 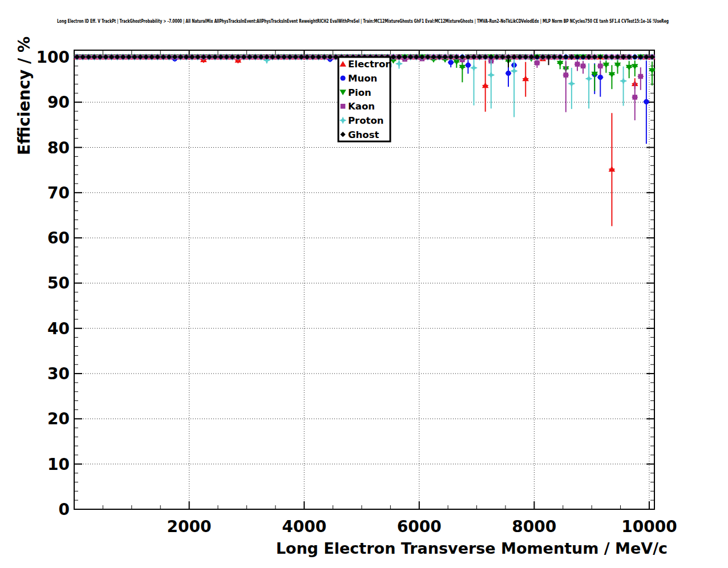 I want to click on y-tick-label: 100, so click(x=53, y=57).